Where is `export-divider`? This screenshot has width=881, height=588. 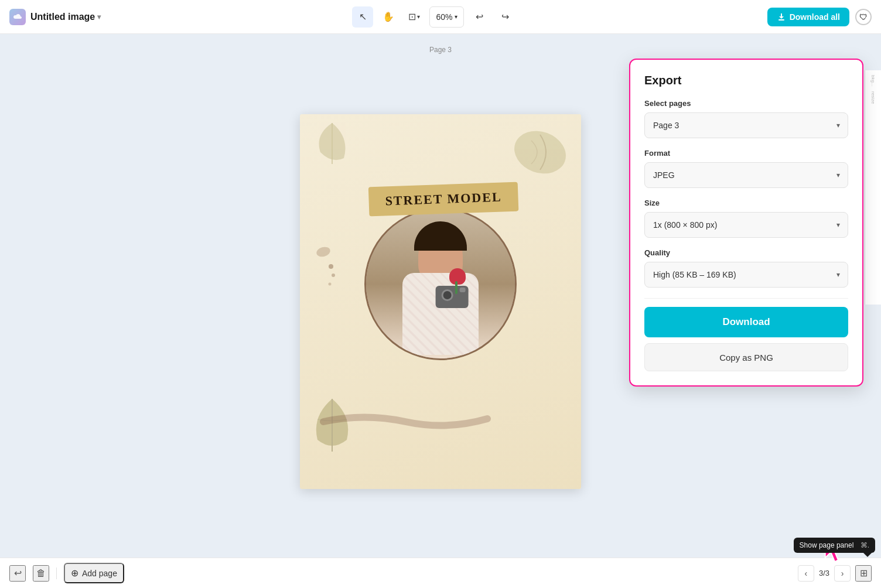 export-divider is located at coordinates (746, 299).